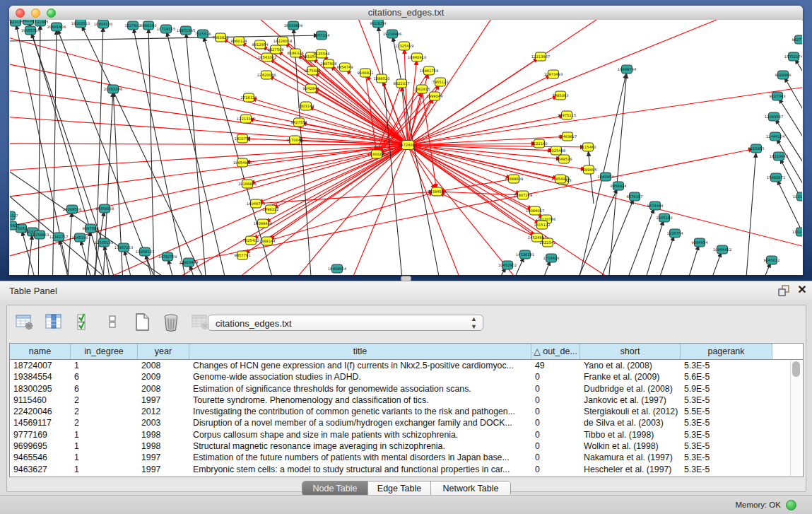 This screenshot has height=514, width=812. I want to click on graph-node-label: 12093587, so click(774, 117).